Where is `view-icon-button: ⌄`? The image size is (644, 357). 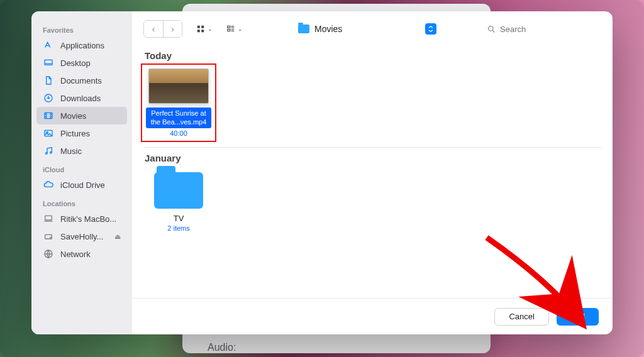
view-icon-button: ⌄ is located at coordinates (204, 29).